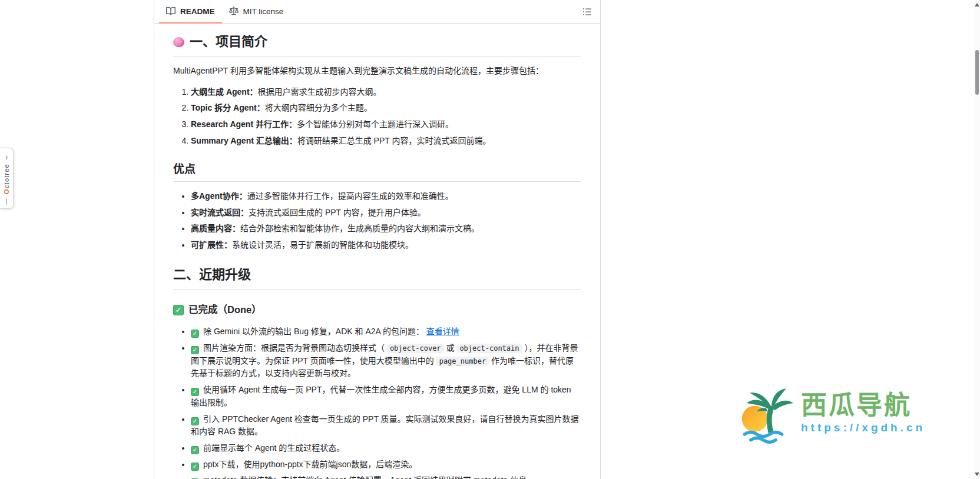 The image size is (980, 479). Describe the element at coordinates (377, 221) in the screenshot. I see `advantages-list: 多Agent协作：通过多智能体并行工作，提高内容生成的效率和准确性。实时流式返回…` at that location.